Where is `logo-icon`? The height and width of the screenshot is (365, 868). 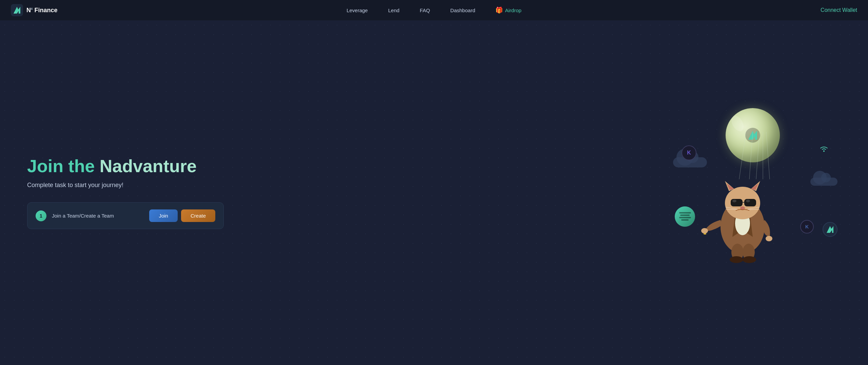 logo-icon is located at coordinates (17, 10).